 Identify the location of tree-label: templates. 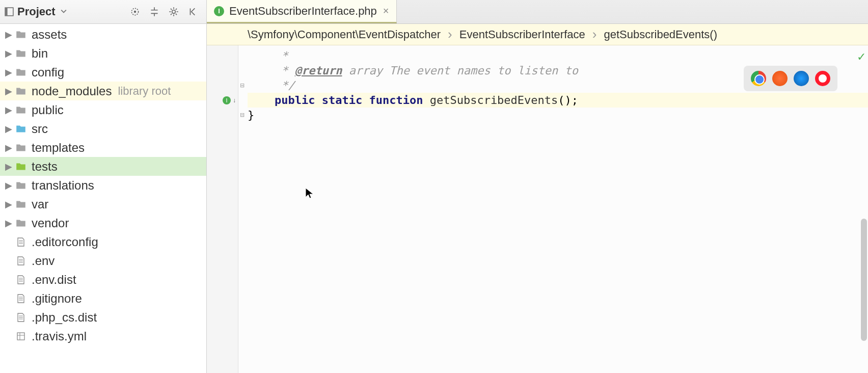
(58, 148).